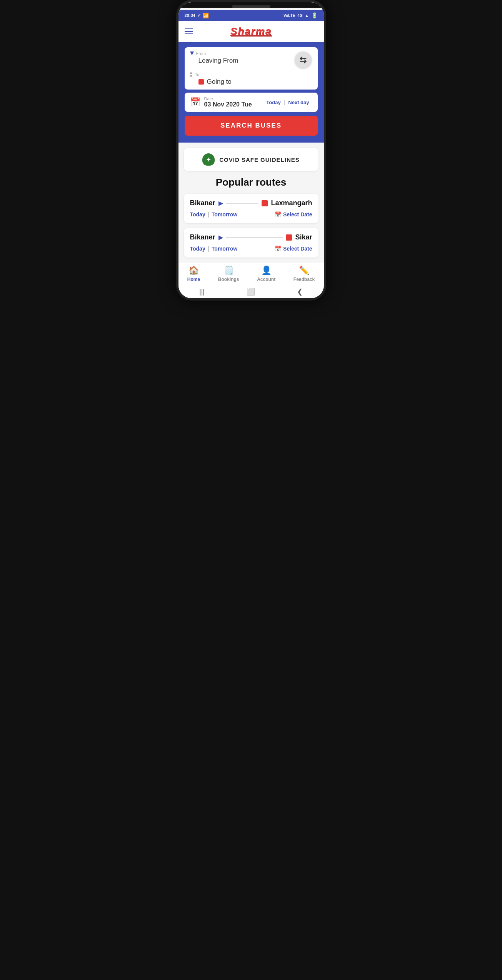 This screenshot has width=502, height=980. What do you see at coordinates (304, 271) in the screenshot?
I see `feedback-icon: ✏️` at bounding box center [304, 271].